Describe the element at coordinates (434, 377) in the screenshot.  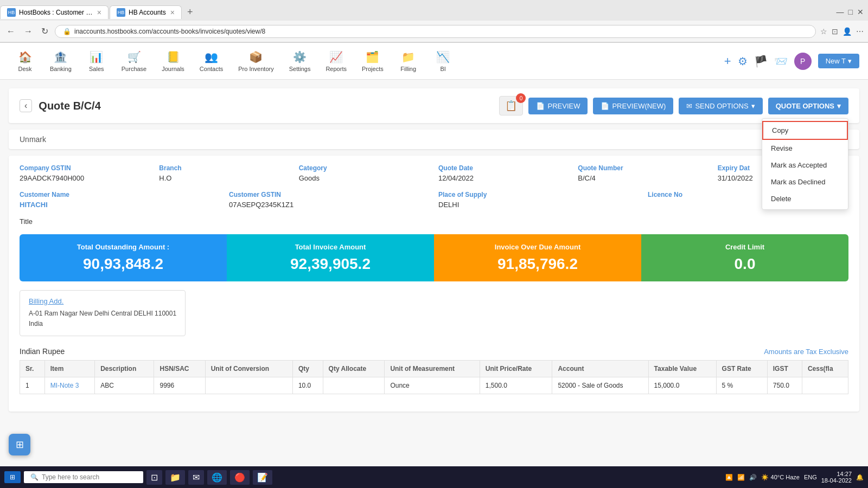
I see `line-items-table: Sr. Item Description HSN/SAC Unit of Con…` at that location.